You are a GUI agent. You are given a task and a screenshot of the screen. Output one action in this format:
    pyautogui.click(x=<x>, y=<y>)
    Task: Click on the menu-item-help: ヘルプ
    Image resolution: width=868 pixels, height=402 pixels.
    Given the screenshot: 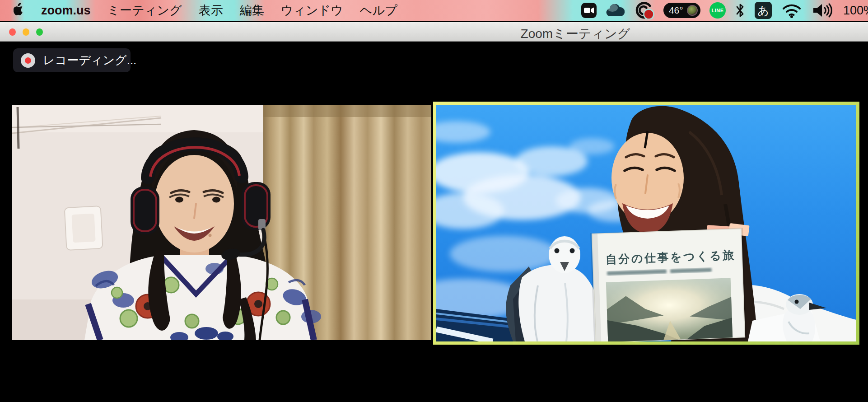 What is the action you would take?
    pyautogui.click(x=378, y=10)
    